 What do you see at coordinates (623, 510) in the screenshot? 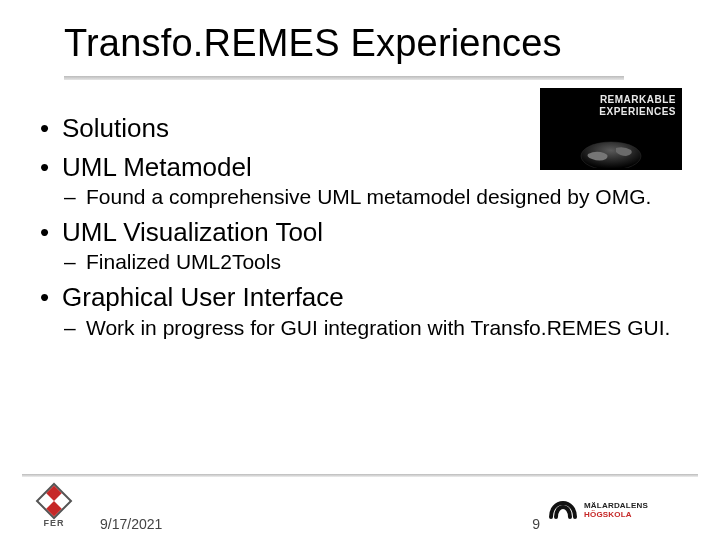
I see `mdh-logo: MÄLARDALENS HÖGSKOLA` at bounding box center [623, 510].